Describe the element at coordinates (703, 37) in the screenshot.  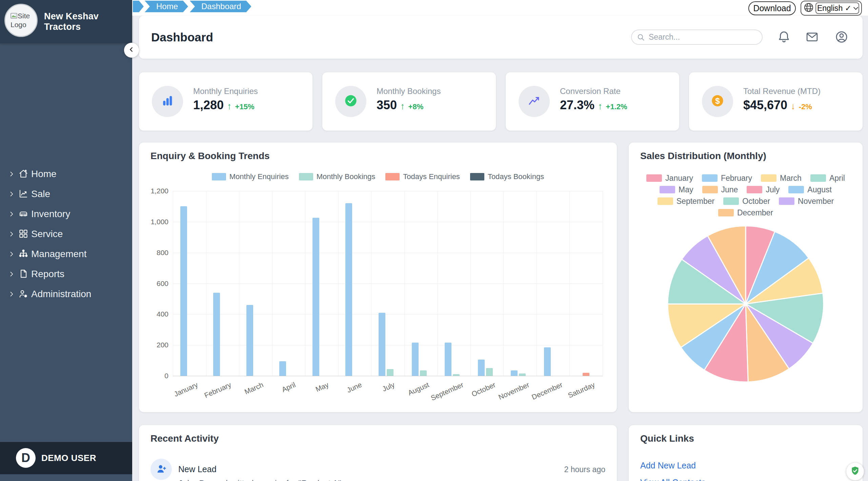
I see `search-input` at that location.